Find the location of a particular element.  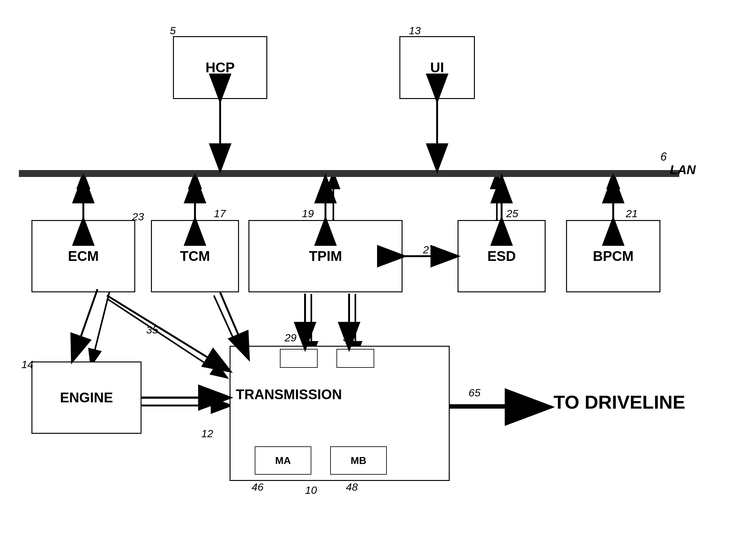

transmission-label: TRANSMISSION is located at coordinates (289, 394).